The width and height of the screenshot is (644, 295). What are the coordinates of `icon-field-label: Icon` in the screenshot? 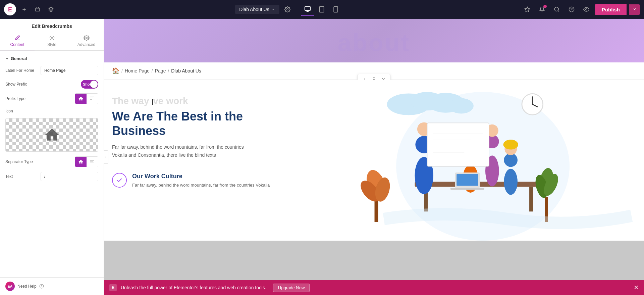 It's located at (52, 111).